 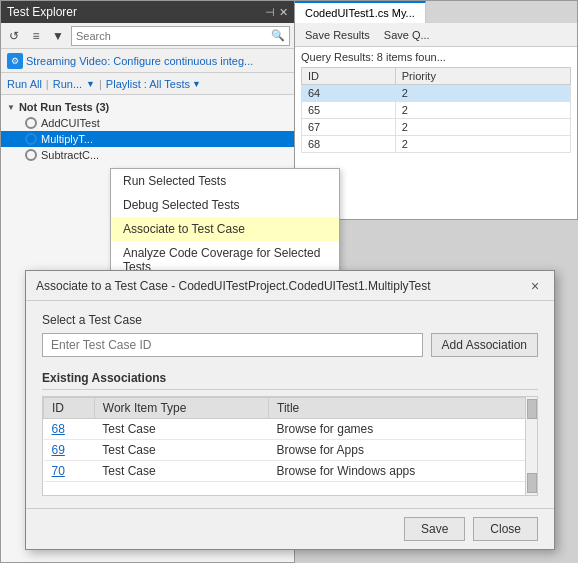 I want to click on row-id: 67, so click(x=349, y=128).